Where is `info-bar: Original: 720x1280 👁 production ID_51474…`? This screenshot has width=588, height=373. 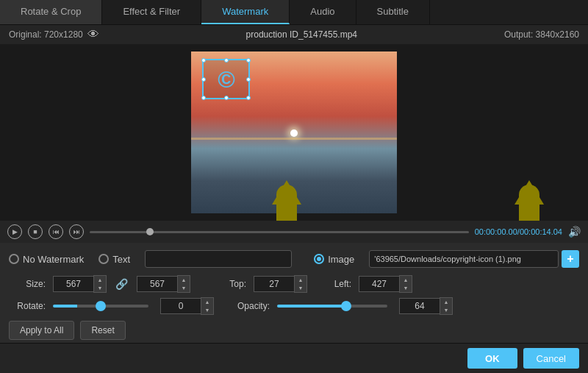 info-bar: Original: 720x1280 👁 production ID_51474… is located at coordinates (294, 35).